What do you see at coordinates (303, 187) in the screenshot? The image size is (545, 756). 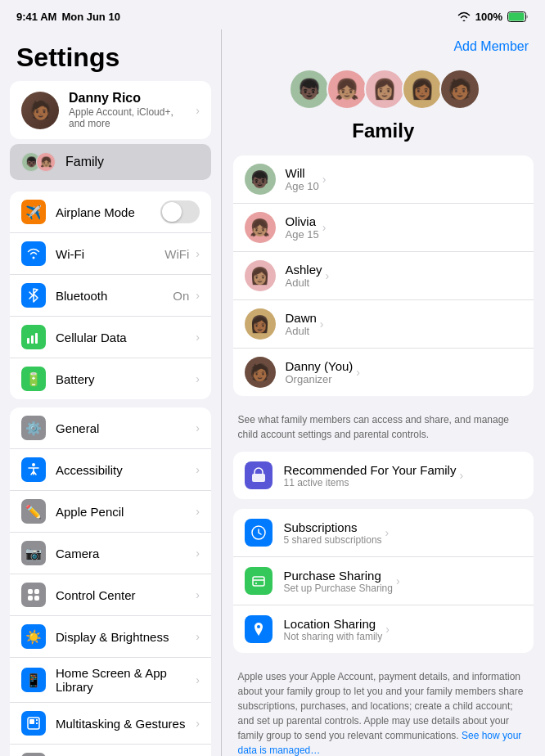 I see `will-age: Age 10` at bounding box center [303, 187].